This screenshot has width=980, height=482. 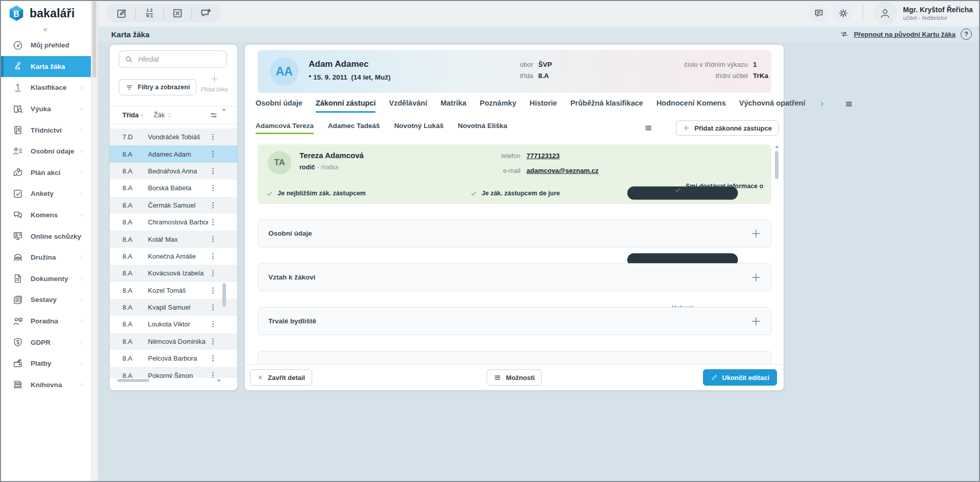 I want to click on tab-osobn-daje: Osobní údaje, so click(x=279, y=106).